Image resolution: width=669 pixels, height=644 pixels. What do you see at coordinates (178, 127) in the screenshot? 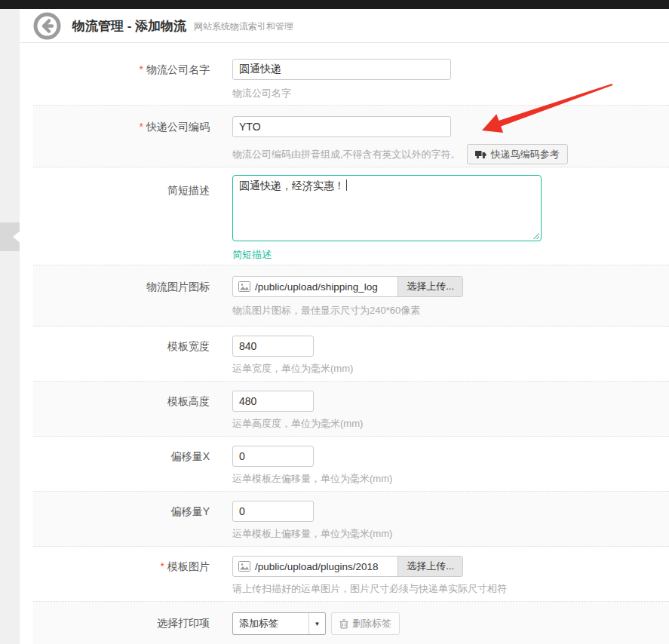
I see `field-label: 快递公司编码` at bounding box center [178, 127].